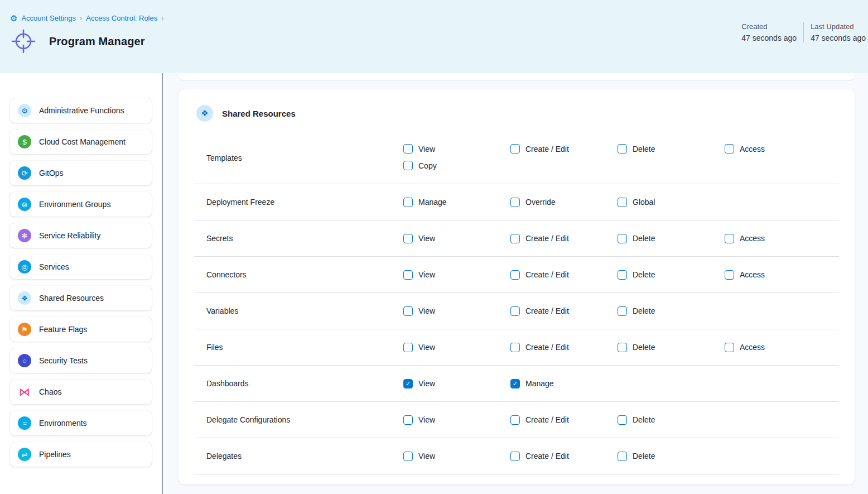 The width and height of the screenshot is (868, 494). What do you see at coordinates (81, 329) in the screenshot?
I see `sidebar-item-feature-flags: ⚑Feature Flags` at bounding box center [81, 329].